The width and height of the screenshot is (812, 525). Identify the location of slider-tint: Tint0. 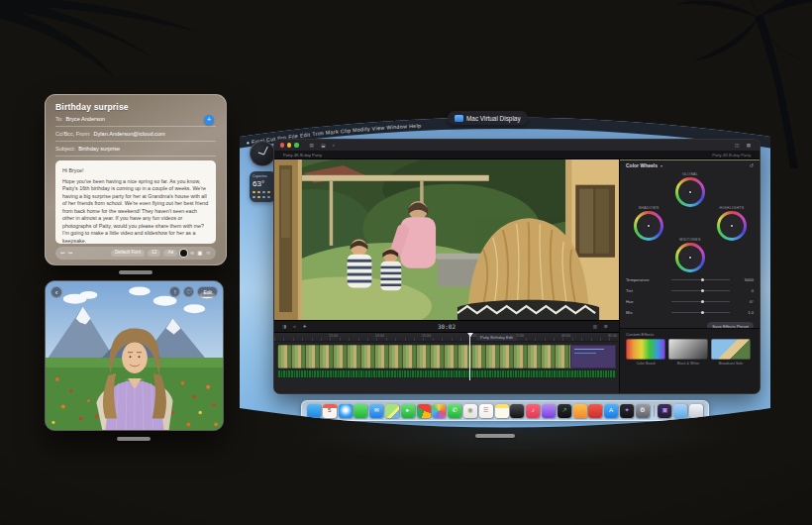
(689, 291).